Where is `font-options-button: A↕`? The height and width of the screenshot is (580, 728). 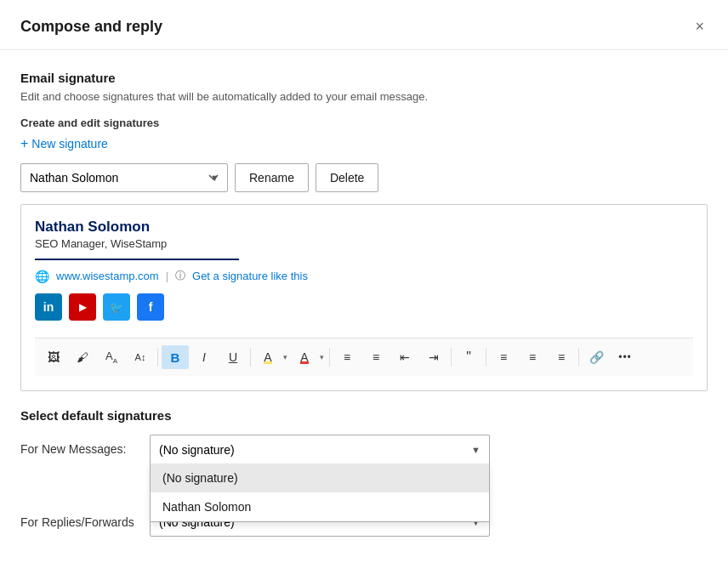 font-options-button: A↕ is located at coordinates (140, 357).